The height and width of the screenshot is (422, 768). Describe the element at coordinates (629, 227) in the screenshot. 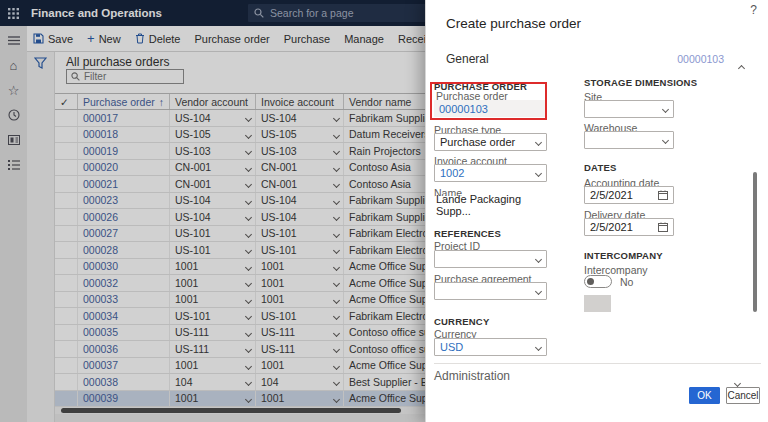

I see `delivery-date-field: 2/5/2021` at that location.